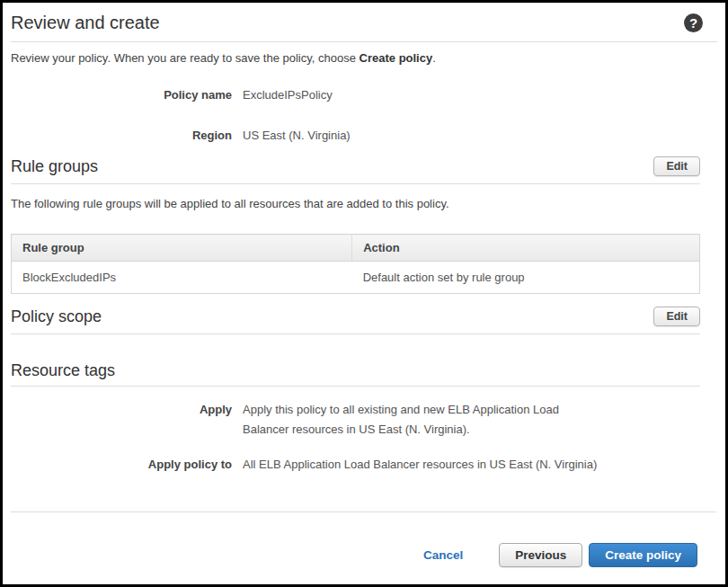 Image resolution: width=728 pixels, height=587 pixels. What do you see at coordinates (561, 556) in the screenshot?
I see `footer-actions: Cancel Previous Create policy` at bounding box center [561, 556].